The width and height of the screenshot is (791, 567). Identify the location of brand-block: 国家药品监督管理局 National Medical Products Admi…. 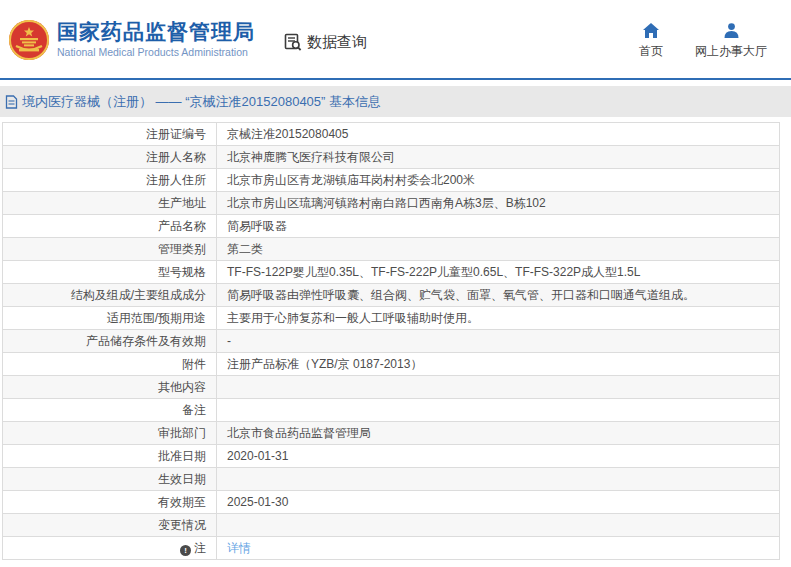
(156, 39).